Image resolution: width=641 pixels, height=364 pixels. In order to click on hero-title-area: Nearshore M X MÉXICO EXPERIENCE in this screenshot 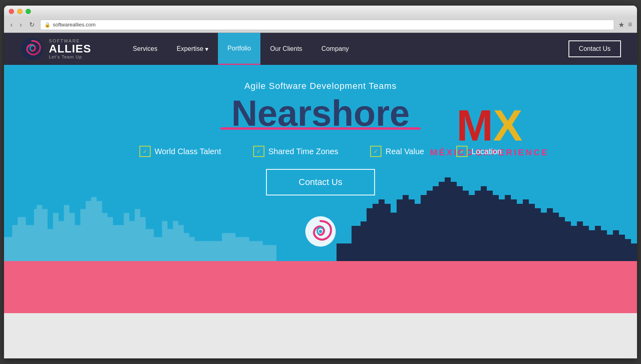, I will do `click(320, 117)`.